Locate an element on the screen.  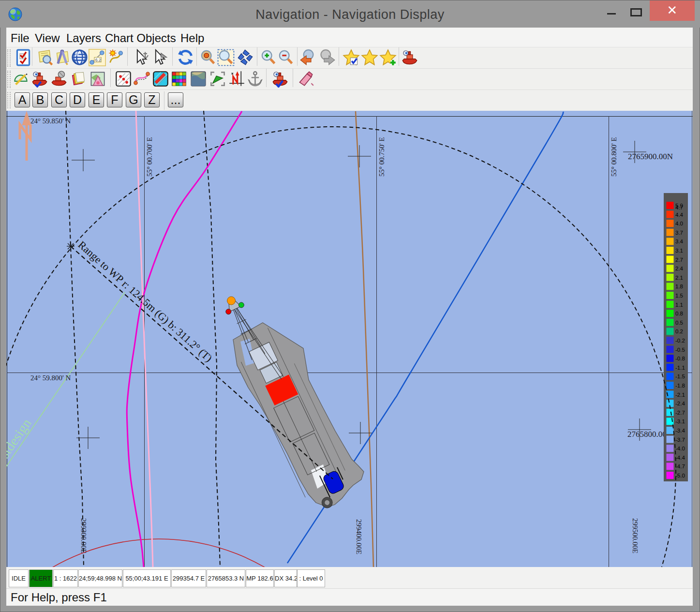
svg-text: 2.7 is located at coordinates (679, 260).